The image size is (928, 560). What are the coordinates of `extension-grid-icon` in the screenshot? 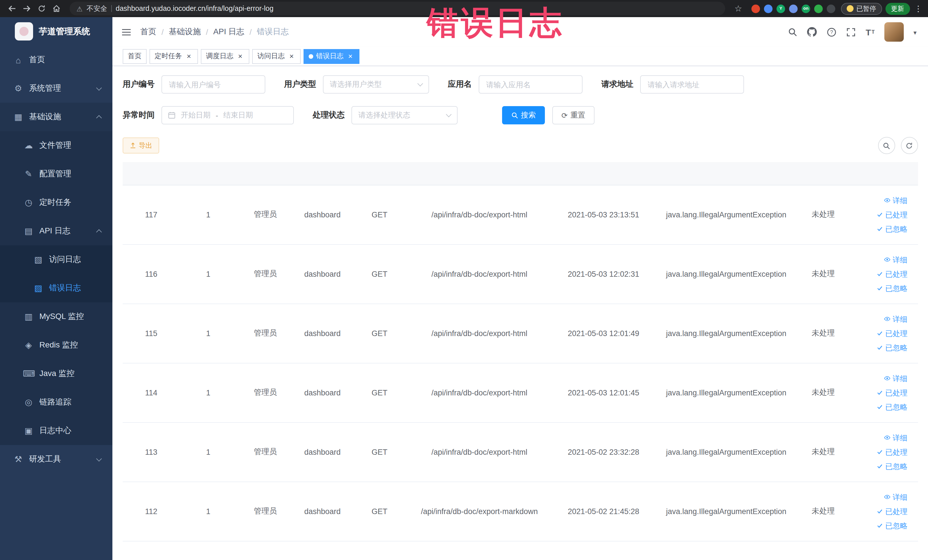 It's located at (793, 8).